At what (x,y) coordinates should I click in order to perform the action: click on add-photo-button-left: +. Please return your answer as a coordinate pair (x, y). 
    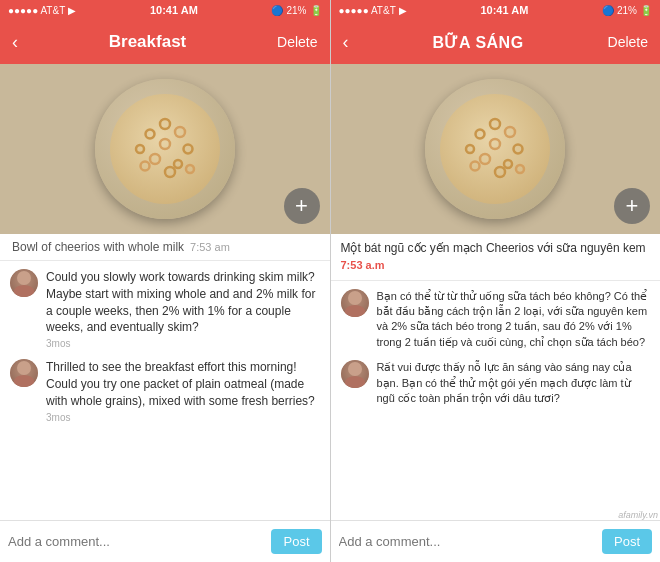
    Looking at the image, I should click on (302, 206).